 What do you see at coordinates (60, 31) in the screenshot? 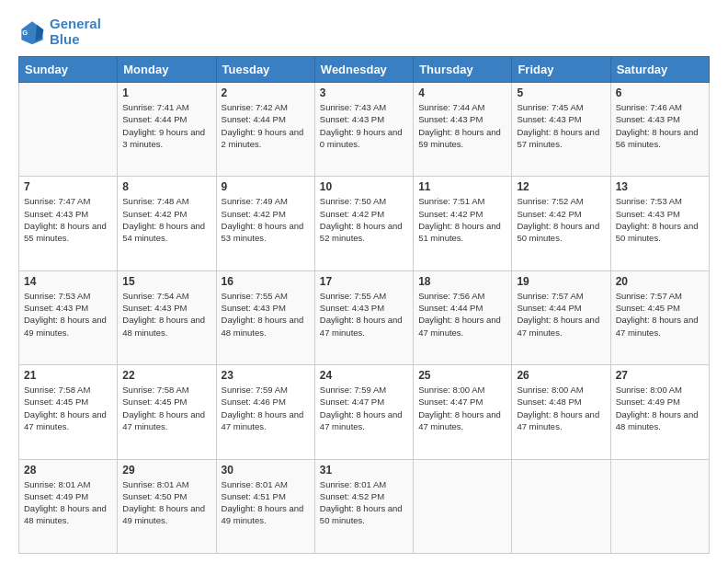
I see `logo: G General Blue` at bounding box center [60, 31].